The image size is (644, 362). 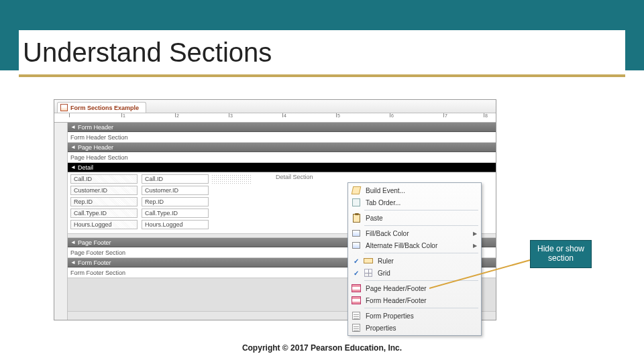 I want to click on menu-item-form-header-footer: Form Header/Footer, so click(x=415, y=300).